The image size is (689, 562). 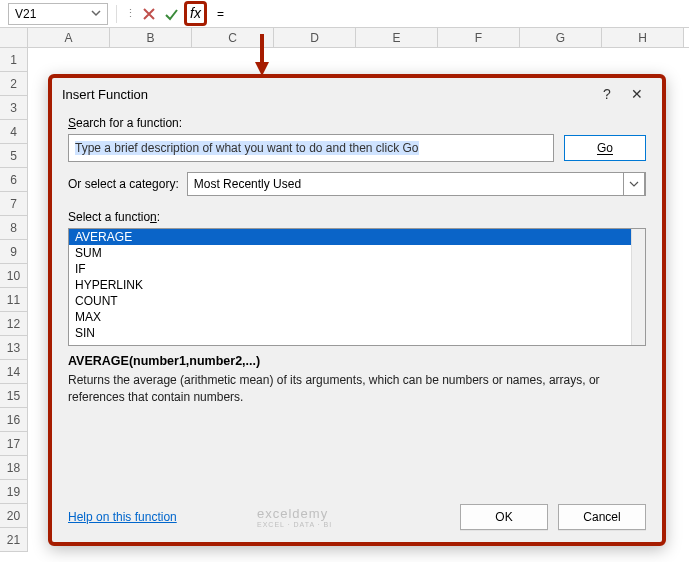 What do you see at coordinates (504, 517) in the screenshot?
I see `ok-button: OK` at bounding box center [504, 517].